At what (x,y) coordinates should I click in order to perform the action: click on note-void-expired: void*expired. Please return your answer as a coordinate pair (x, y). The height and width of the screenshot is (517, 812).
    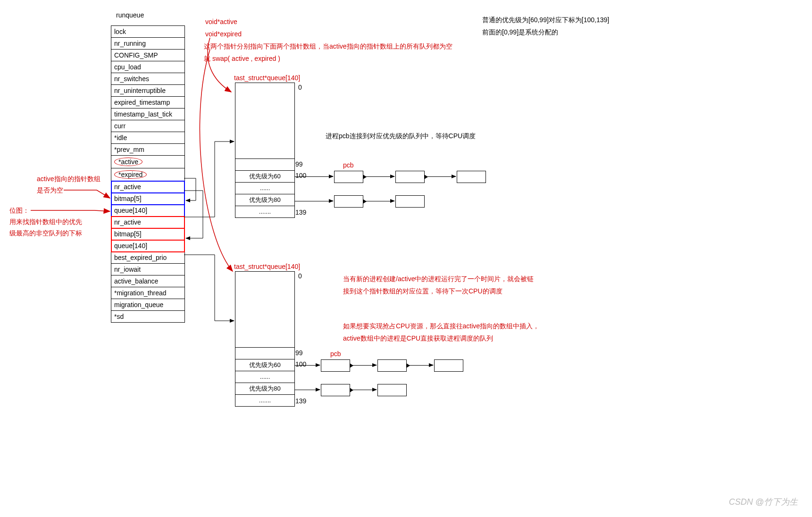
    Looking at the image, I should click on (224, 34).